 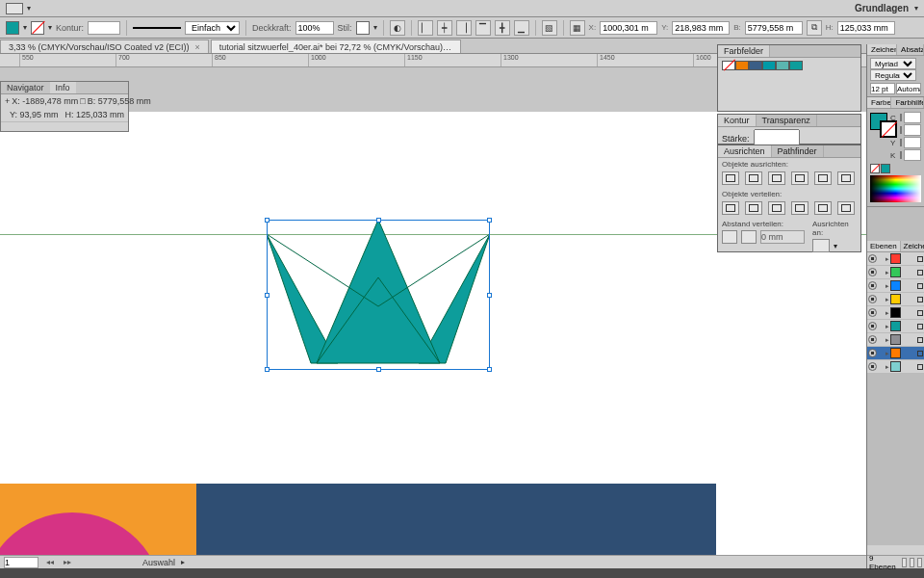 What do you see at coordinates (909, 89) in the screenshot?
I see `leading-field` at bounding box center [909, 89].